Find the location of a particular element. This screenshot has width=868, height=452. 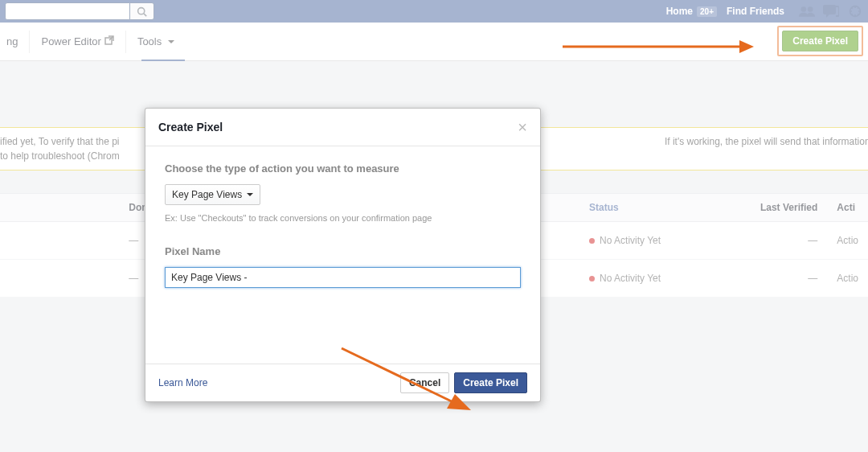

close-icon: × is located at coordinates (522, 127).